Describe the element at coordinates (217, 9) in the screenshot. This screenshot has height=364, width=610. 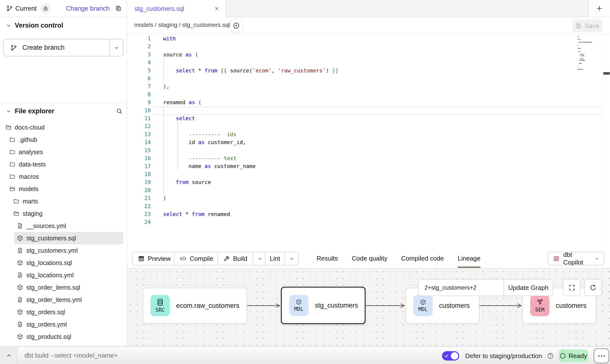
I see `close-icon` at that location.